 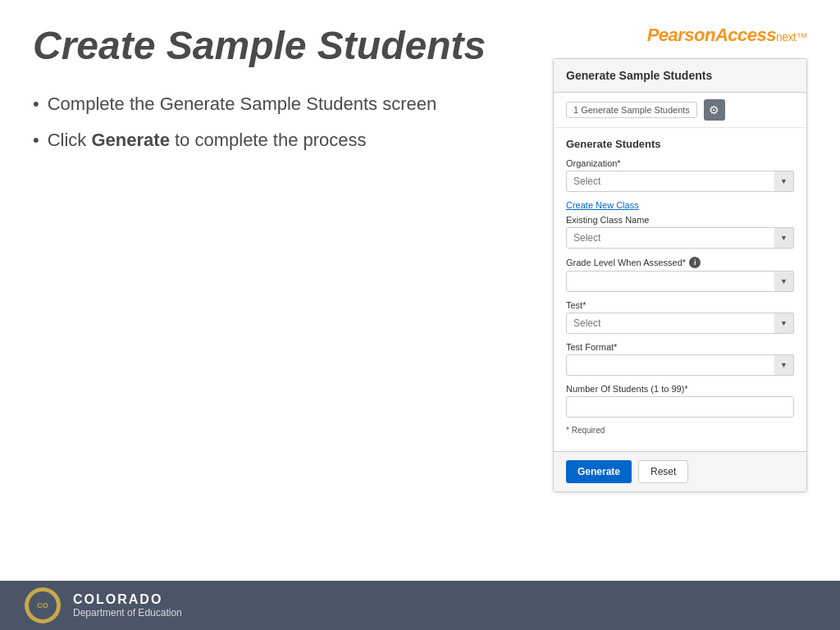 I want to click on bullet-item-1: Complete the Generate Sample Students sc…, so click(x=281, y=105).